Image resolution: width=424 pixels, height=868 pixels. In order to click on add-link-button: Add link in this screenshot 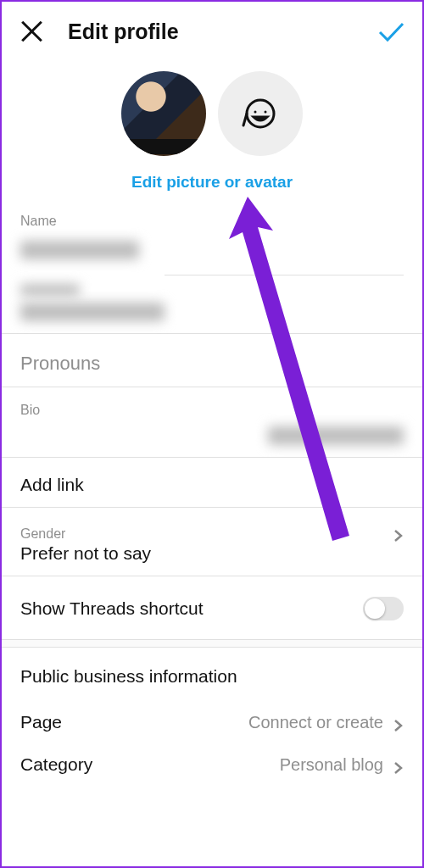, I will do `click(212, 485)`.